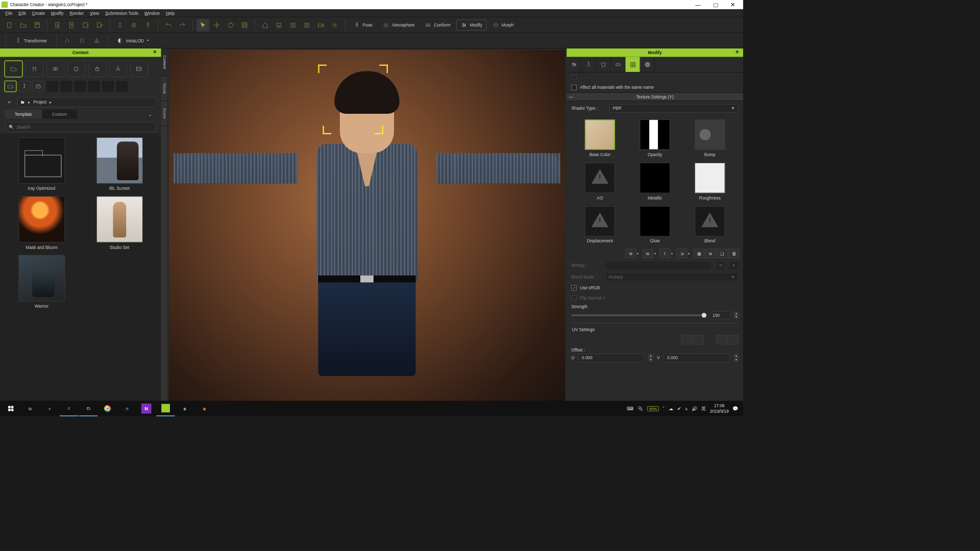 The height and width of the screenshot is (551, 980). Describe the element at coordinates (619, 64) in the screenshot. I see `modify-tab-link` at that location.